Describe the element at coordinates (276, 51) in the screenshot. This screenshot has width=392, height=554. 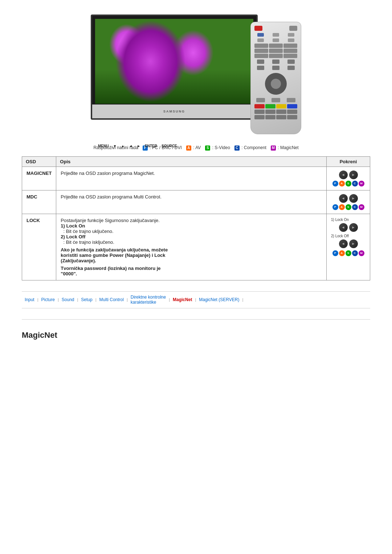
I see `remote-number-grid` at that location.